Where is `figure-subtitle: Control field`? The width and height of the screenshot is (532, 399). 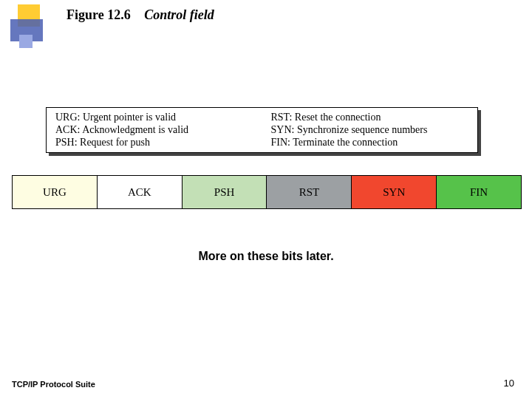 figure-subtitle: Control field is located at coordinates (179, 15).